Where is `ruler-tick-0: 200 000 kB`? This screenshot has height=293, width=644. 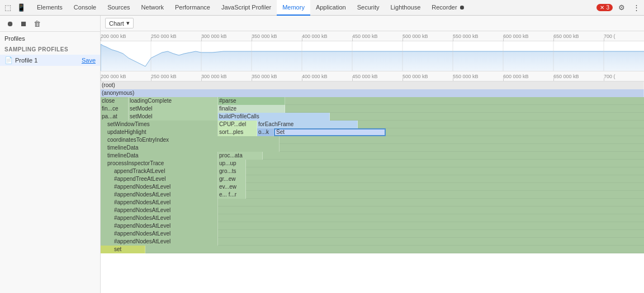
ruler-tick-0: 200 000 kB is located at coordinates (113, 36).